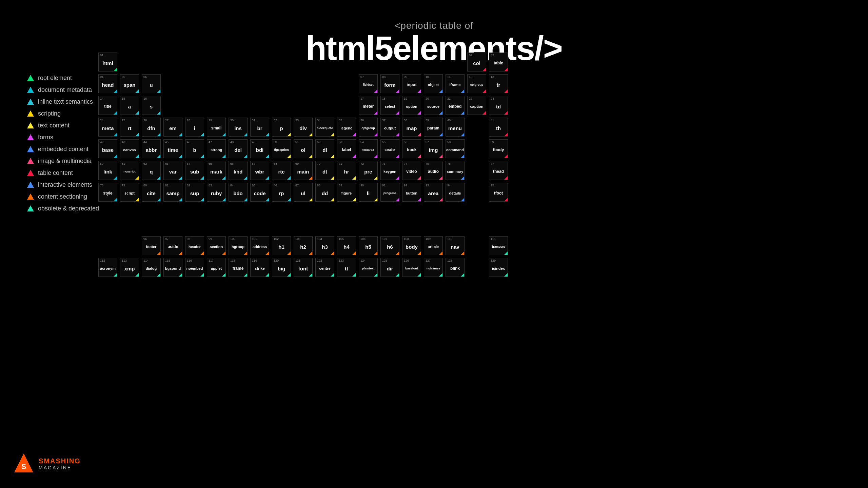 Image resolution: width=868 pixels, height=488 pixels. I want to click on element-symbol-menu: menu, so click(455, 128).